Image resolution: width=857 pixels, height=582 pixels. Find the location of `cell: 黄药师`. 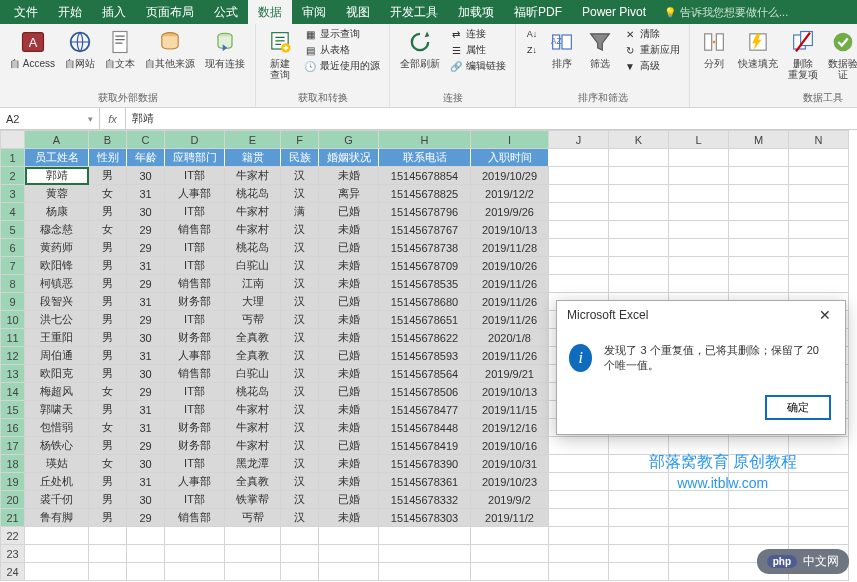

cell: 黄药师 is located at coordinates (57, 248).